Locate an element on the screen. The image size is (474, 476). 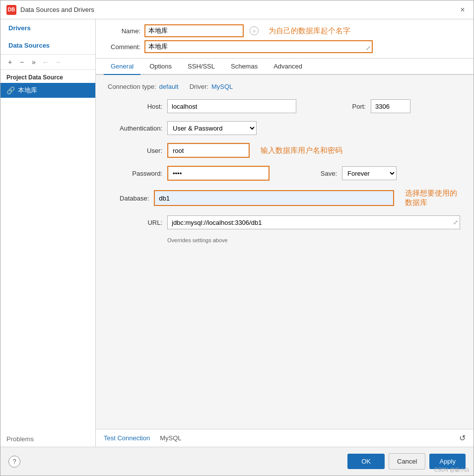
database-row: Database: 选择想要使用的数据库 is located at coordinates (285, 198).